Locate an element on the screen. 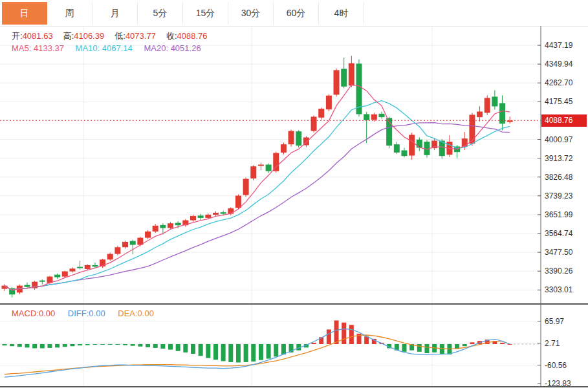 Image resolution: width=588 pixels, height=390 pixels. ma-legend: MA5: 4133.37 MA10: 4067.14 MA20: 4051.26 is located at coordinates (106, 48).